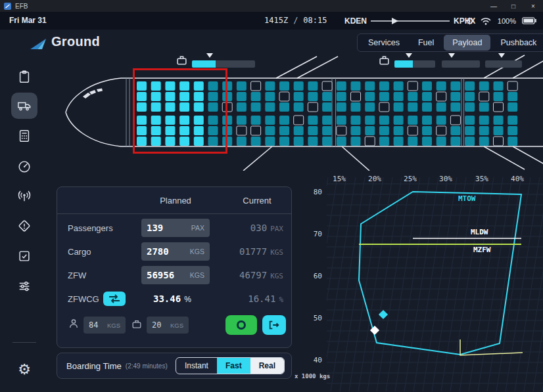 This screenshot has height=392, width=543. Describe the element at coordinates (168, 325) in the screenshot. I see `per-bag-weight-input: 20 KGS` at that location.